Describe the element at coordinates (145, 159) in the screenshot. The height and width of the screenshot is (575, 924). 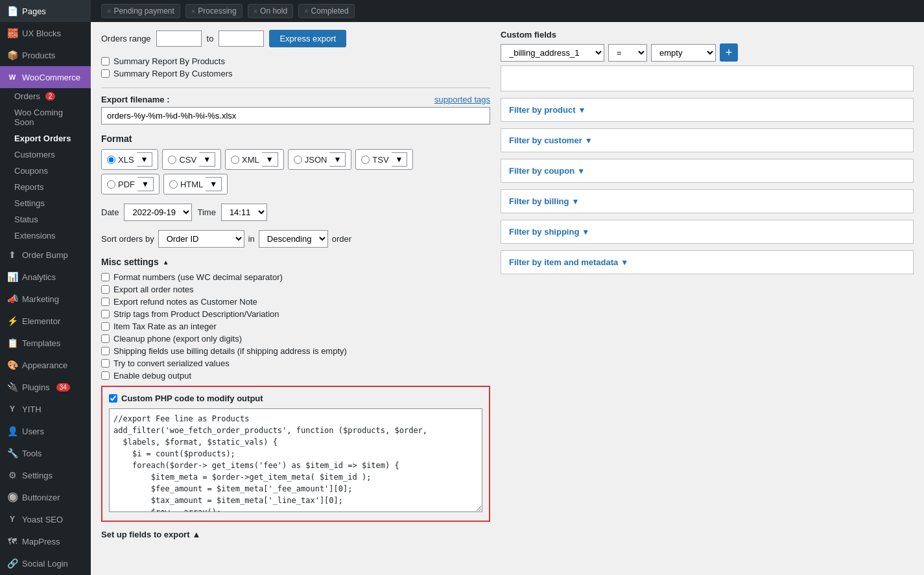
I see `format-xls-dropdown: ▼` at that location.